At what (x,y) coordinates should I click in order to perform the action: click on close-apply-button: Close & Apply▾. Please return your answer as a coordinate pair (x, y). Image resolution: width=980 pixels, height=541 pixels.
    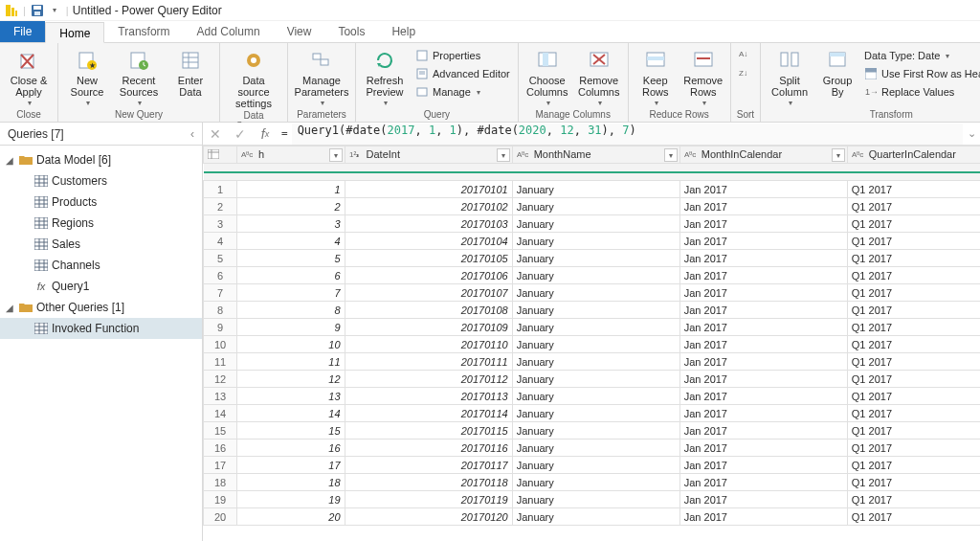
    Looking at the image, I should click on (29, 77).